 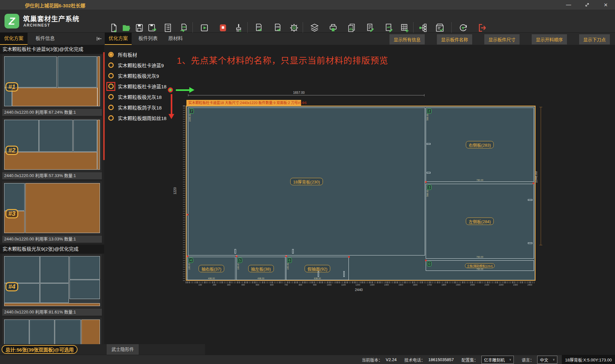 I want to click on sheet-caption: 2440.0x1220.00 利用率:57.33% 数量:1, so click(x=52, y=176).